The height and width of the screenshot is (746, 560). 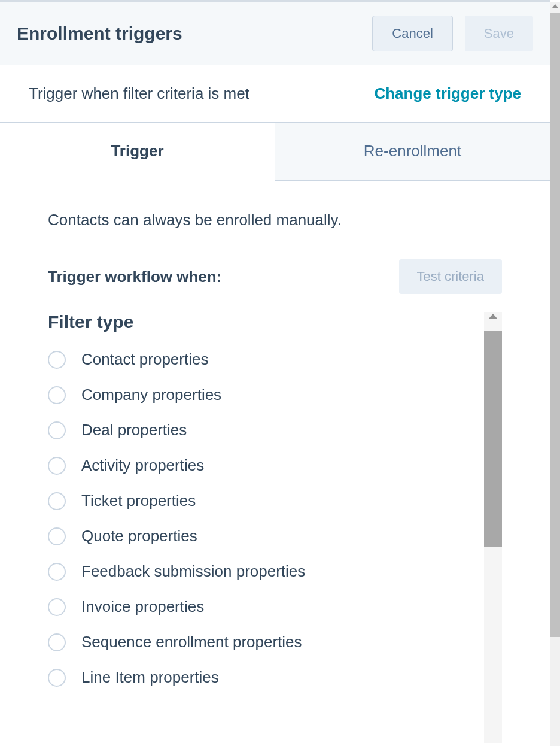 What do you see at coordinates (191, 642) in the screenshot?
I see `filter-label: Sequence enrollment properties` at bounding box center [191, 642].